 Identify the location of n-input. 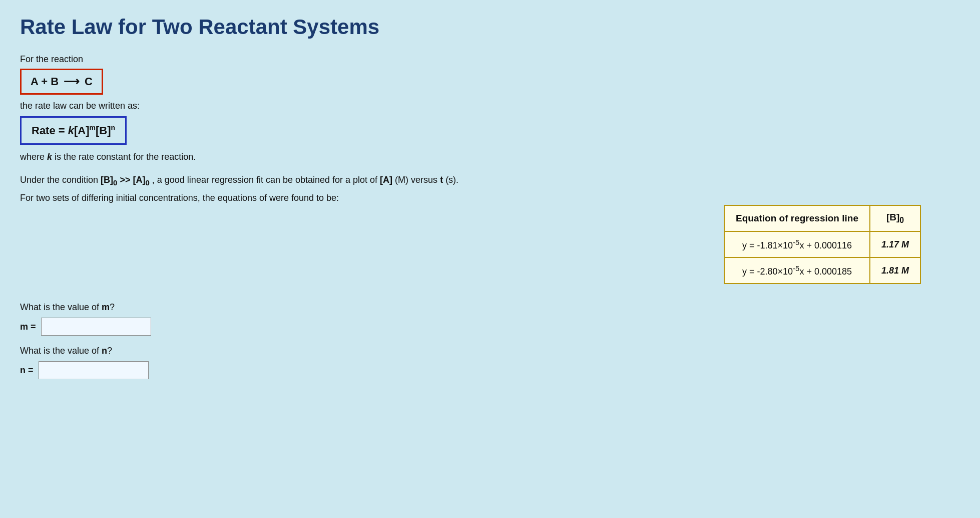
(94, 370).